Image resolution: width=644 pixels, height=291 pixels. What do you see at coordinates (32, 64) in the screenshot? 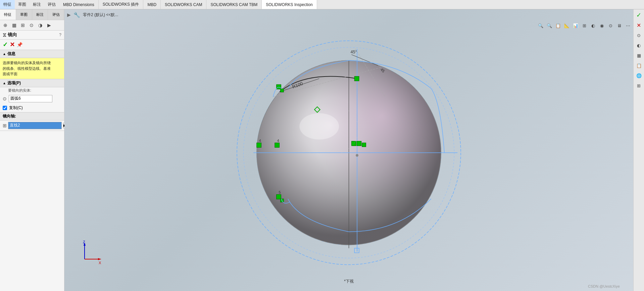
I see `info-section: ▲ 信息 选择要镜向的实体及镜向所绕的线条、线性模型边线、基准面或平面` at bounding box center [32, 64].